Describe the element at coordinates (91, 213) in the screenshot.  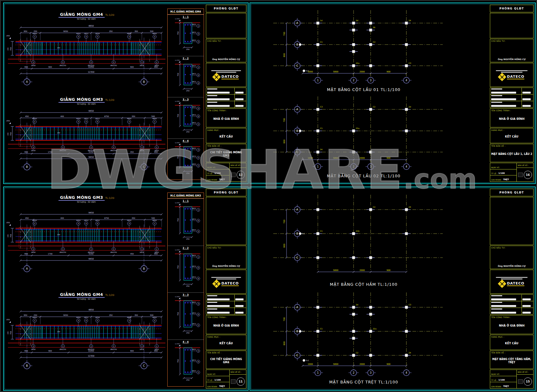
I see `svg-text: 9450` at that location.